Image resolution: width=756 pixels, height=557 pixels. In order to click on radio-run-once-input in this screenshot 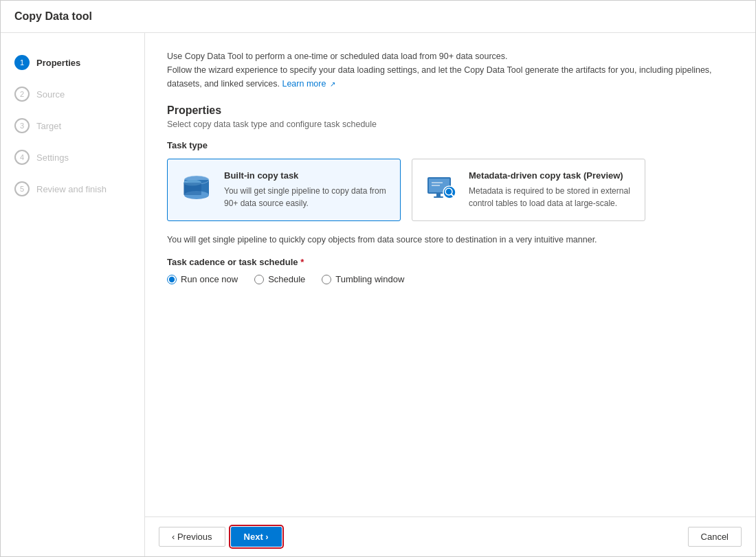, I will do `click(172, 280)`.